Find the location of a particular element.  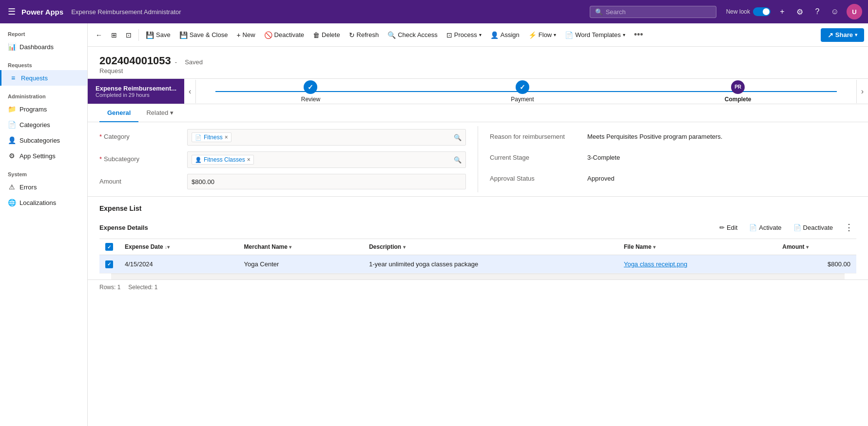

stage-active: Expense Reimbursement... Completed in 29… is located at coordinates (136, 92).